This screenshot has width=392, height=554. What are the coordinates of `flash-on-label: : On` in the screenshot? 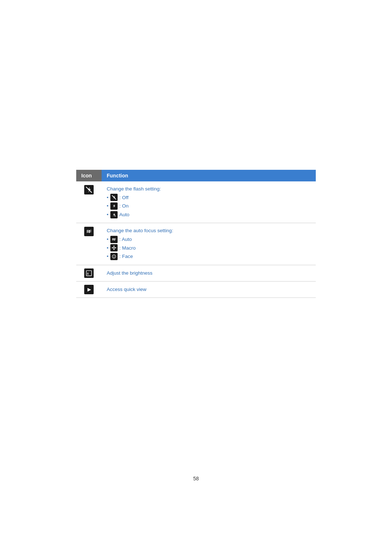 It's located at (124, 206).